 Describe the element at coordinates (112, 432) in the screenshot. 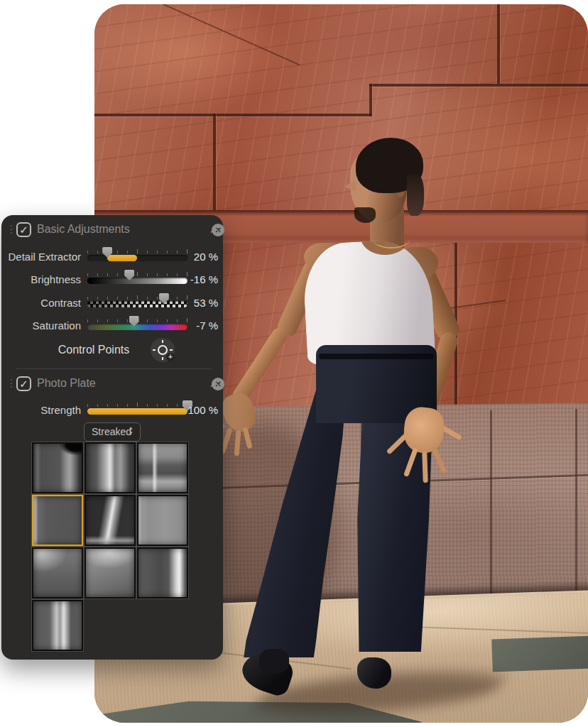

I see `plate-style-dropdown: Streaked` at that location.